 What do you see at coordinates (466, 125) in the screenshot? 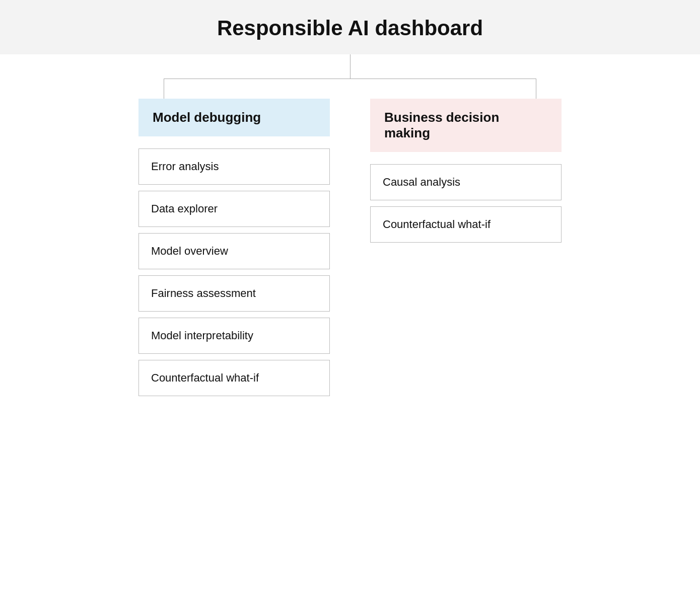
I see `business-decision-header: Business decision making` at bounding box center [466, 125].